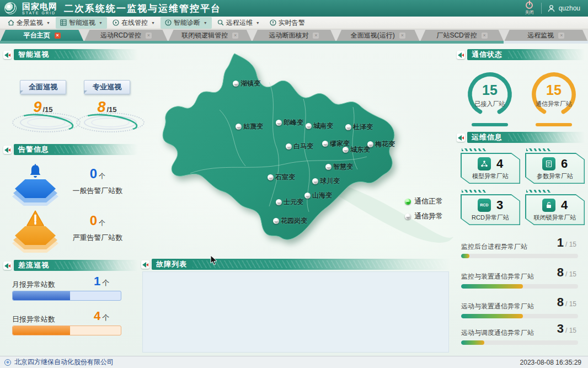  Describe the element at coordinates (490, 168) in the screenshot. I see `model-abnormal-card: 4 模型异常厂站` at that location.